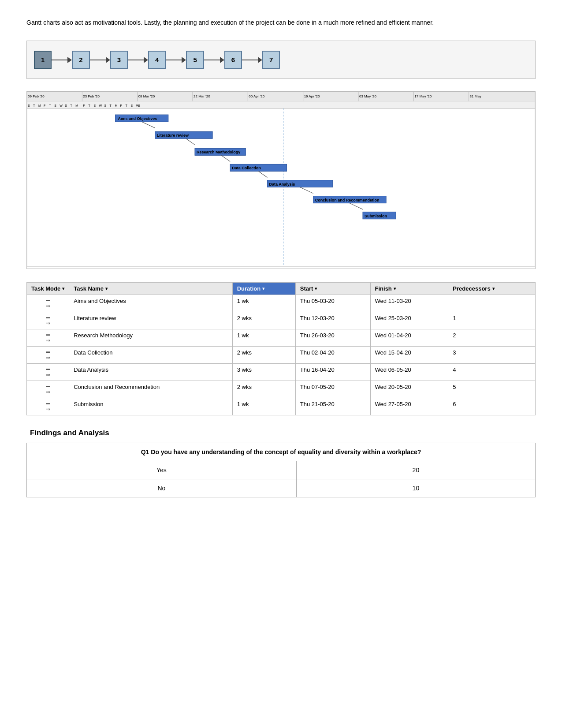 This screenshot has width=562, height=728. What do you see at coordinates (416, 470) in the screenshot?
I see `q1-value: 20` at bounding box center [416, 470].